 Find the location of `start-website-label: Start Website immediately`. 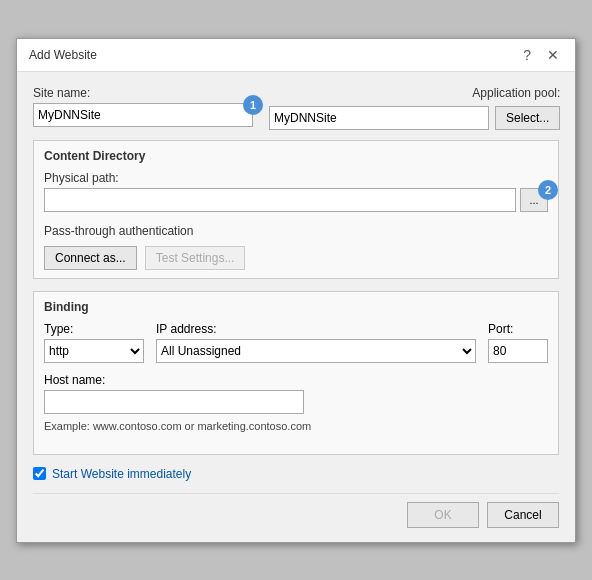

start-website-label: Start Website immediately is located at coordinates (122, 474).